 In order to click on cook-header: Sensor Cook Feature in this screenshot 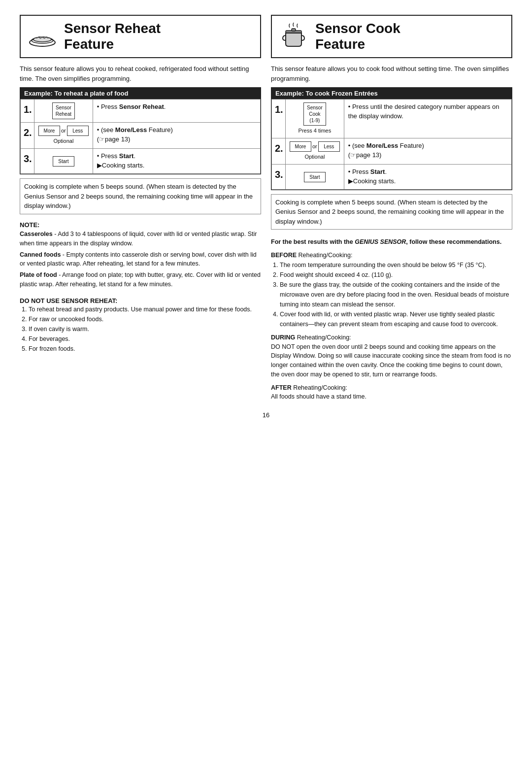, I will do `click(392, 36)`.